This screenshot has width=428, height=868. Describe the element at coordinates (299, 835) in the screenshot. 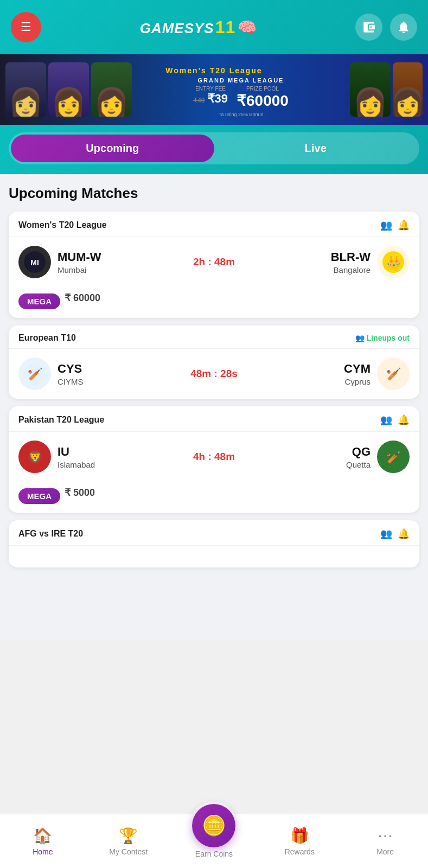

I see `rewards-icon: 🎁` at that location.